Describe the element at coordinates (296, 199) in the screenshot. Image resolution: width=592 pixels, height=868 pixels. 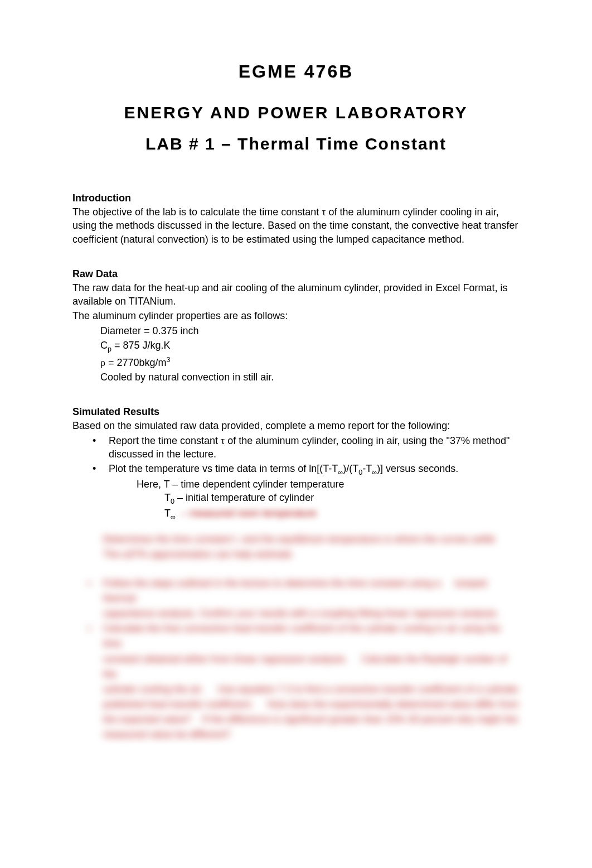
I see `introduction-heading: Introduction` at that location.